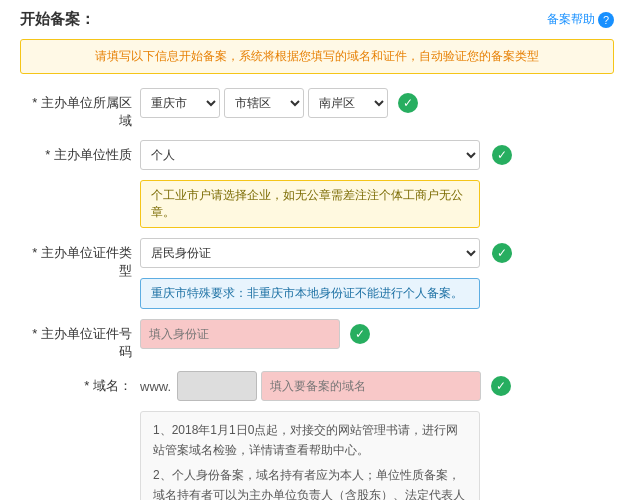 Image resolution: width=634 pixels, height=500 pixels. I want to click on region-check-icon: ✓, so click(408, 103).